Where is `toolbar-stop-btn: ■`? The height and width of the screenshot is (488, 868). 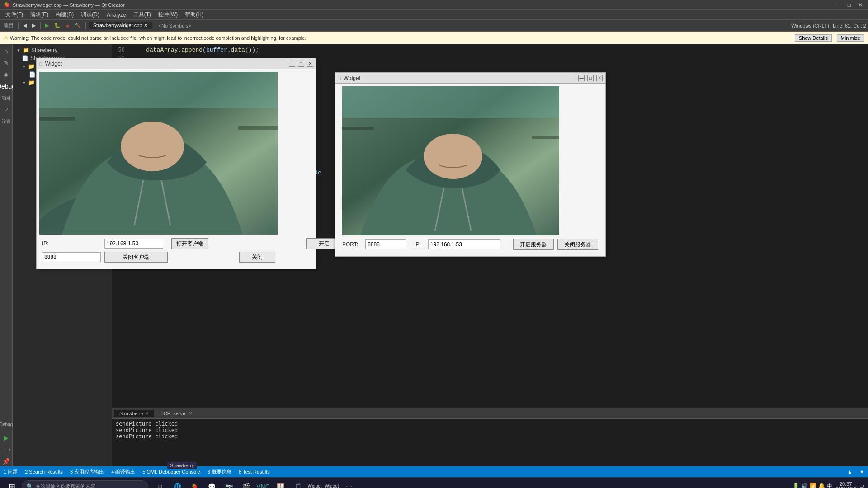 toolbar-stop-btn: ■ is located at coordinates (68, 26).